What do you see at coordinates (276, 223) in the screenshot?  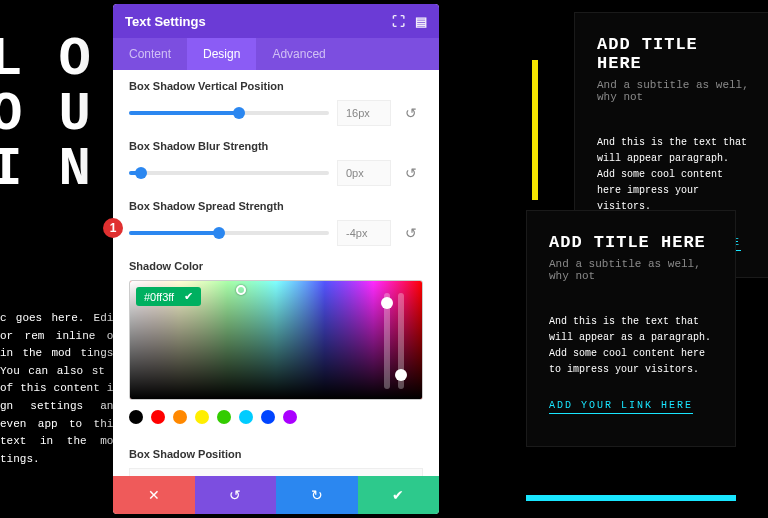 I see `setting-spread-strength: Box Shadow Spread Strength -4px ↺` at bounding box center [276, 223].